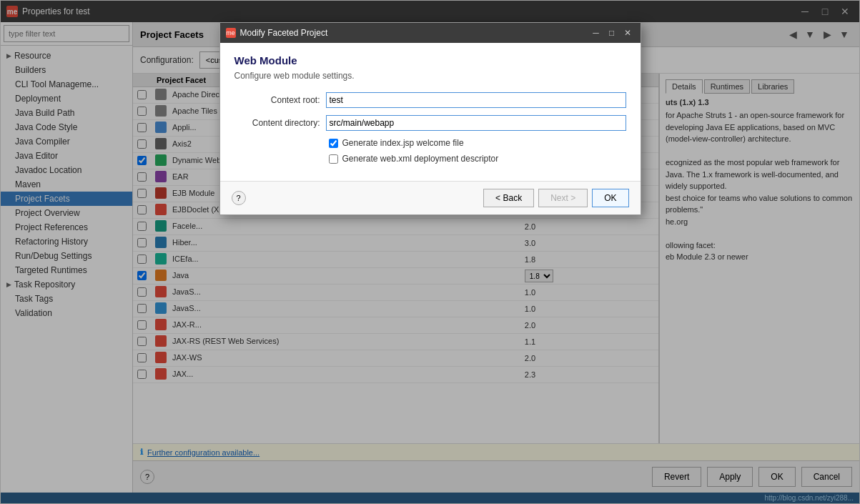 Image resolution: width=860 pixels, height=504 pixels. I want to click on modal-minimize-button: ─, so click(596, 33).